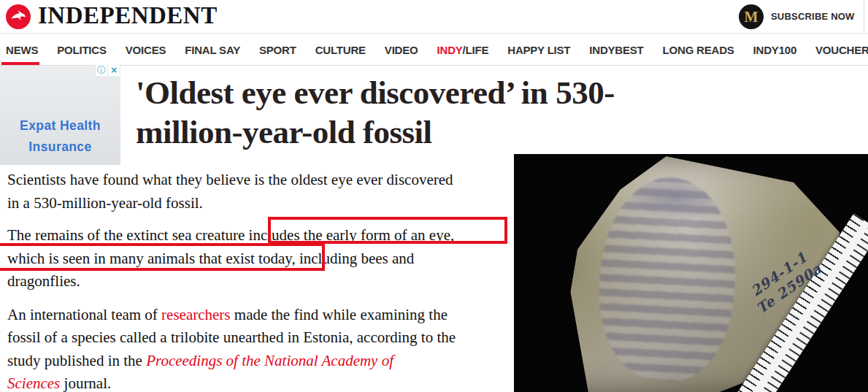  Describe the element at coordinates (463, 50) in the screenshot. I see `nav-item-indy-life: INDY/LIFE` at that location.